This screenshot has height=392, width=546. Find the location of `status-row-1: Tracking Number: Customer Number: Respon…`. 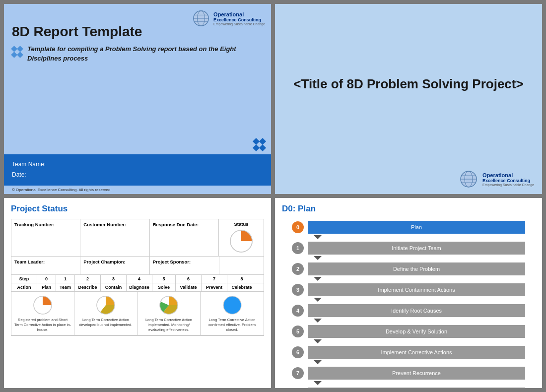

status-row-1: Tracking Number: Customer Number: Respon… is located at coordinates (137, 238).